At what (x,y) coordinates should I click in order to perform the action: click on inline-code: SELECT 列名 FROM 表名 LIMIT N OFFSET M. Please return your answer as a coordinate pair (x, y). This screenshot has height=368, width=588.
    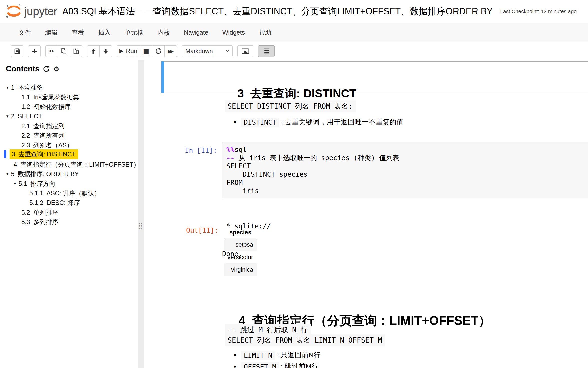
    Looking at the image, I should click on (305, 340).